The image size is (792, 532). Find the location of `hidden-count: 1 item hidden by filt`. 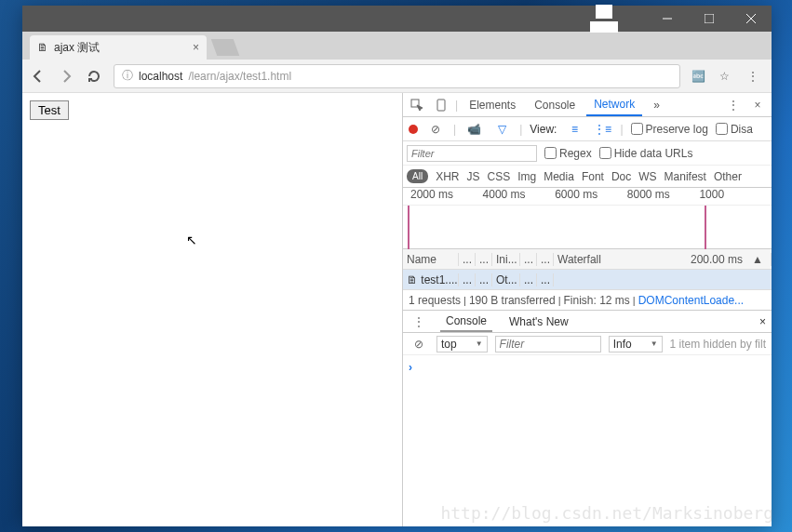

hidden-count: 1 item hidden by filt is located at coordinates (718, 344).